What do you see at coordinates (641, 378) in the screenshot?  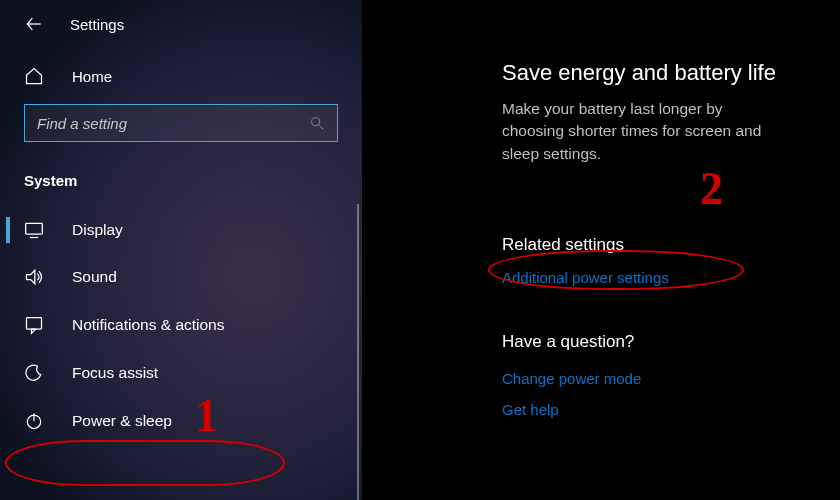 I see `change-power-mode-link: Change power mode` at bounding box center [641, 378].